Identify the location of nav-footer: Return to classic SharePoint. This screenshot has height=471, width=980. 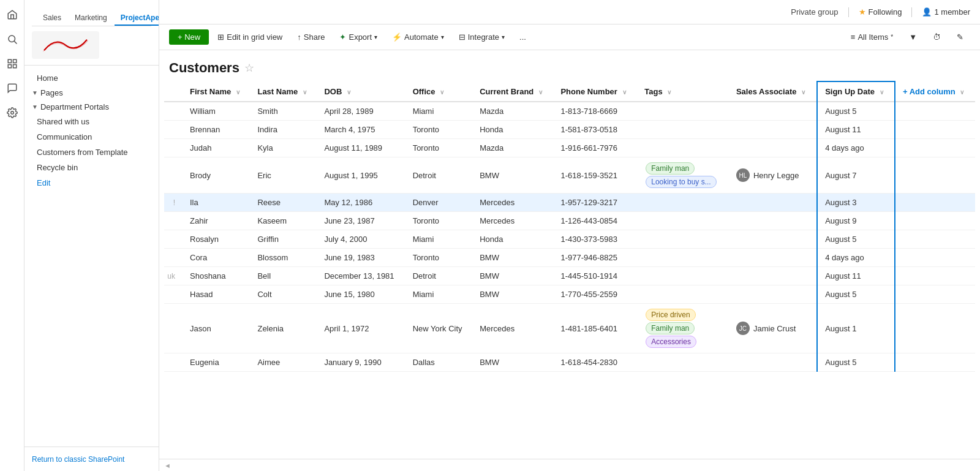
(92, 459).